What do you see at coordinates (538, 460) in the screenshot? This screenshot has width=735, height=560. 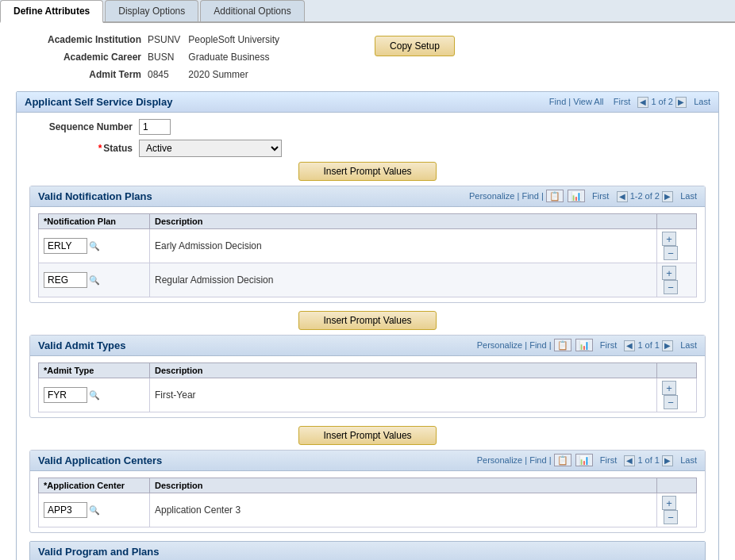 I see `app-find-link: Find` at bounding box center [538, 460].